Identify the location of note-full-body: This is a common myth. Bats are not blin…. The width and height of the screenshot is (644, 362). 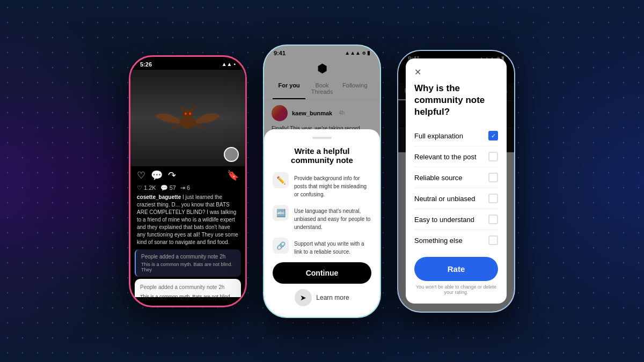
(188, 295).